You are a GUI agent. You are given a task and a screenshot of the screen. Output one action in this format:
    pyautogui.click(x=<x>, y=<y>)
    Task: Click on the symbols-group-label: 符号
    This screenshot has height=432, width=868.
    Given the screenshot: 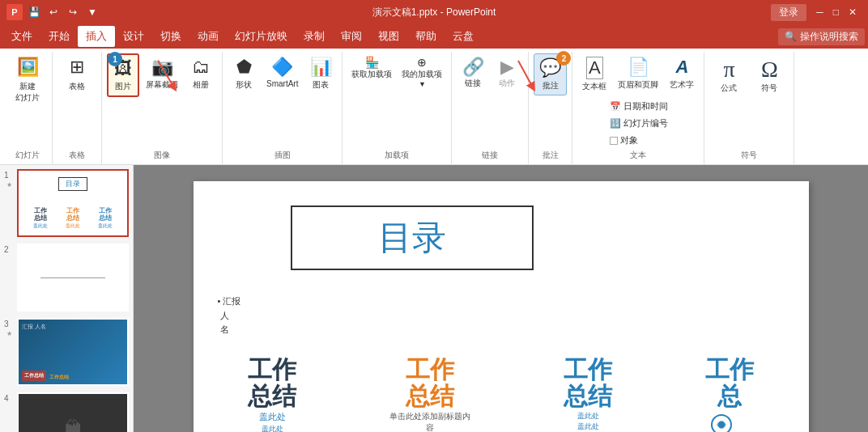 What is the action you would take?
    pyautogui.click(x=749, y=155)
    